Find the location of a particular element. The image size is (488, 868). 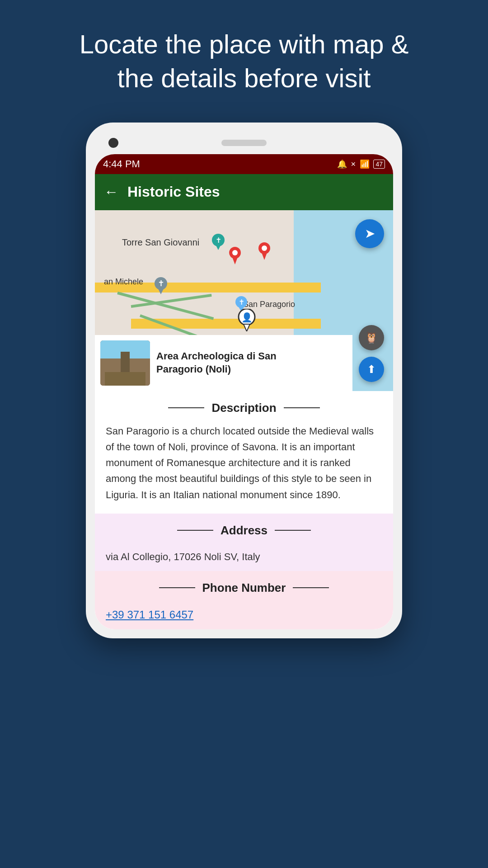

notification-icon: 🔔 is located at coordinates (342, 164).